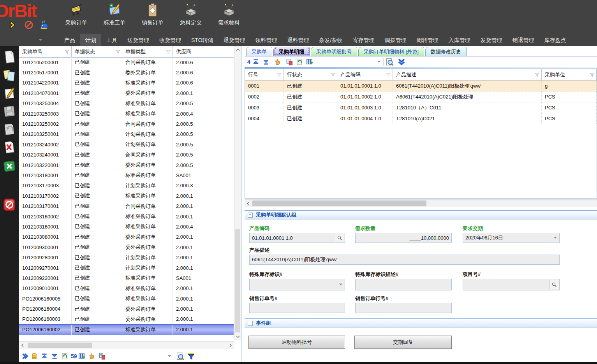 Image resolution: width=597 pixels, height=364 pixels. What do you see at coordinates (421, 97) in the screenshot?
I see `table-row: 0002已创建01.01.01.0002 1.0A6061(T442010(A)…` at bounding box center [421, 97].